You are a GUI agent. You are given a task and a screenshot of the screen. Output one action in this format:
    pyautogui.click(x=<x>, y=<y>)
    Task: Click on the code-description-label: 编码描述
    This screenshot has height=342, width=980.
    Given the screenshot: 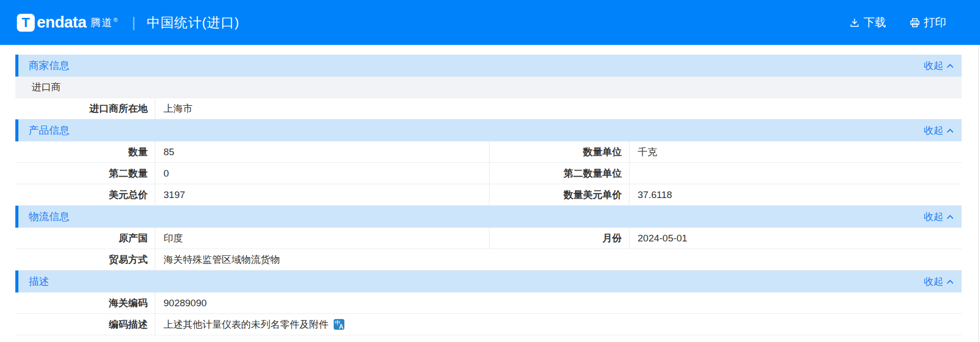 What is the action you would take?
    pyautogui.click(x=85, y=325)
    